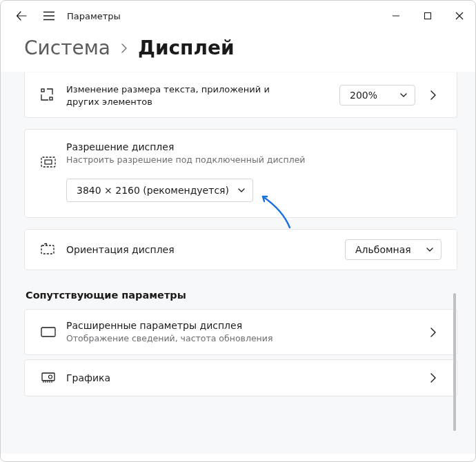  I want to click on back-button, so click(21, 16).